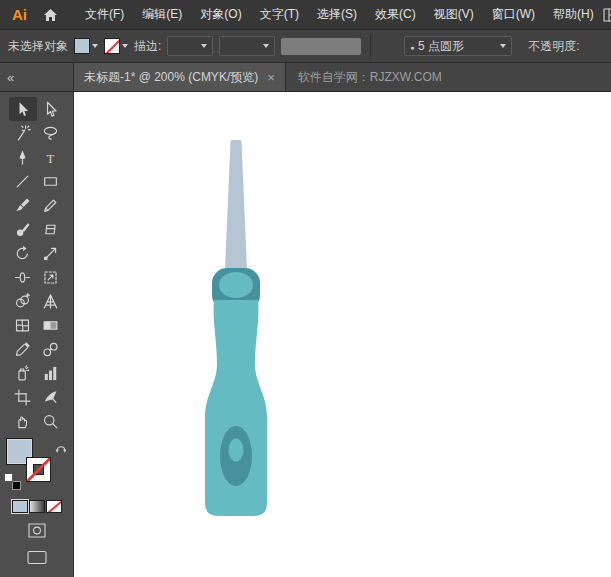  I want to click on tool-free-transform, so click(51, 277).